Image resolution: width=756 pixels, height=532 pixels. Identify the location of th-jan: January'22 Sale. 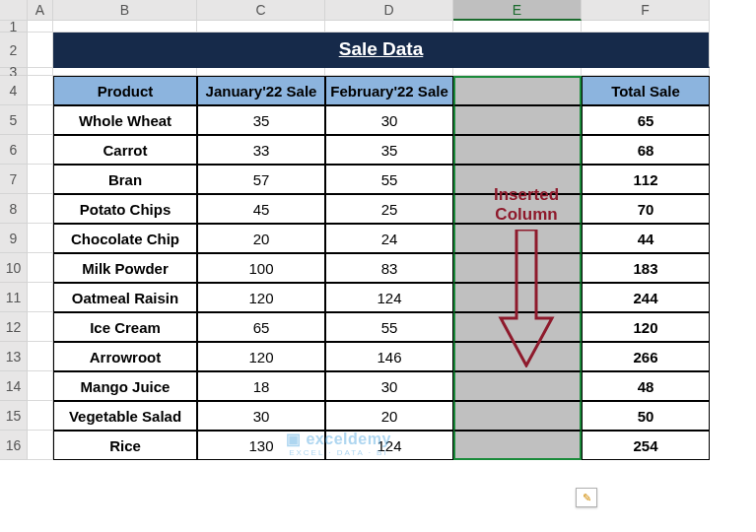
(261, 91).